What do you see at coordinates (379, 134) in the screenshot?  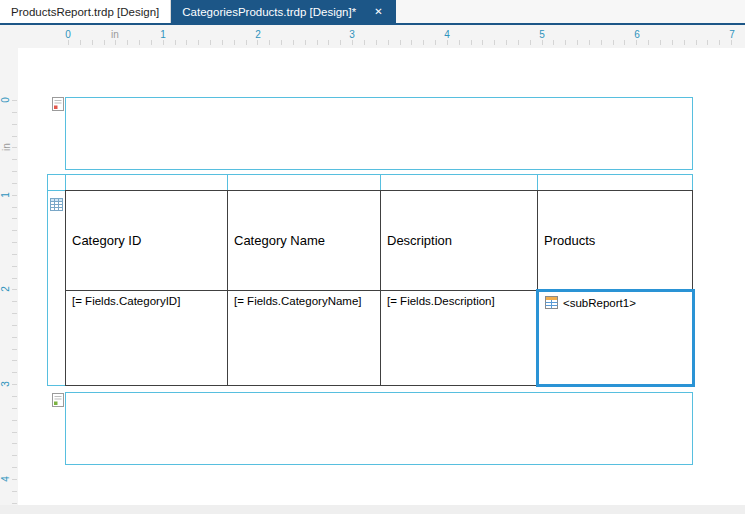 I see `page-header-section` at bounding box center [379, 134].